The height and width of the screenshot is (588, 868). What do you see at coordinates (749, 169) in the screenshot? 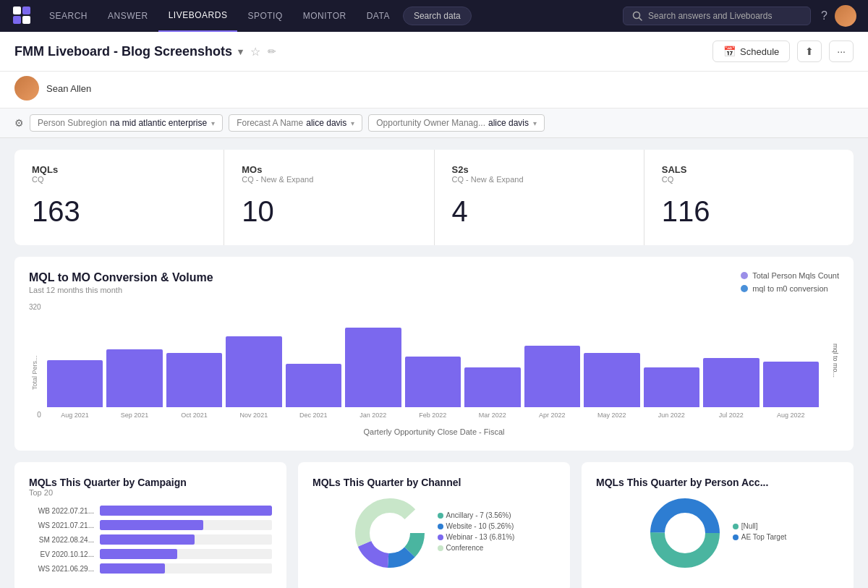
I see `kpi-title: SALS` at bounding box center [749, 169].